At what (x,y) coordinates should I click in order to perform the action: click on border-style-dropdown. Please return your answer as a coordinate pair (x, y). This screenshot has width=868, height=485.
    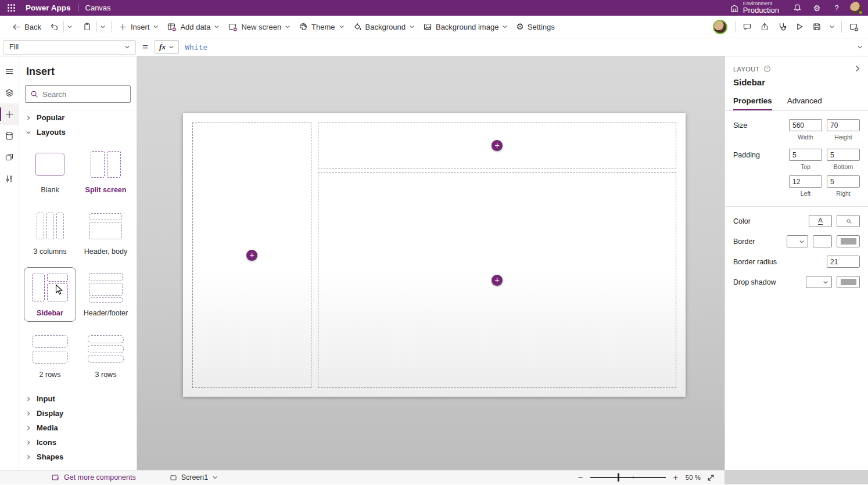
    Looking at the image, I should click on (797, 242).